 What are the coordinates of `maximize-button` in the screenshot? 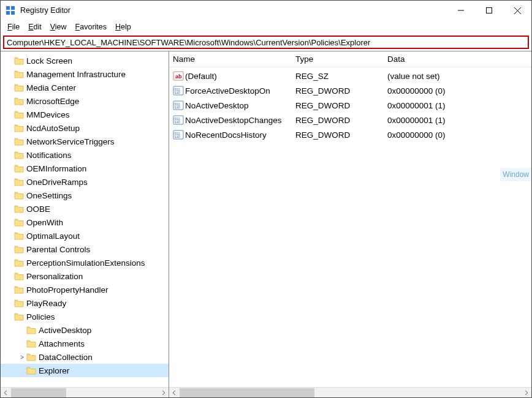 It's located at (489, 10).